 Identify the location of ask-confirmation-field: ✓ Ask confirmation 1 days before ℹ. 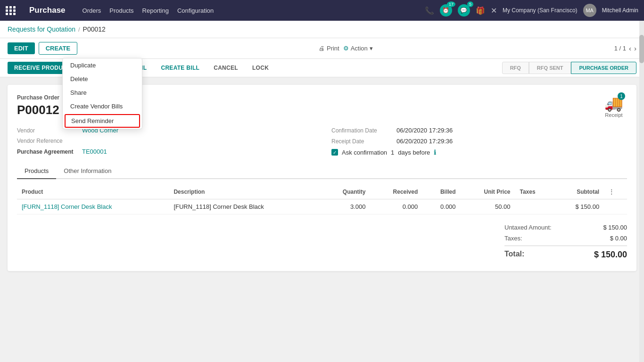
(479, 152).